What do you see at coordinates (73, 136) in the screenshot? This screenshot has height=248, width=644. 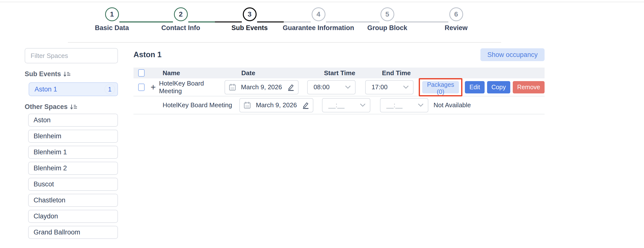 I see `sidebar-item-blenheim: Blenheim` at bounding box center [73, 136].